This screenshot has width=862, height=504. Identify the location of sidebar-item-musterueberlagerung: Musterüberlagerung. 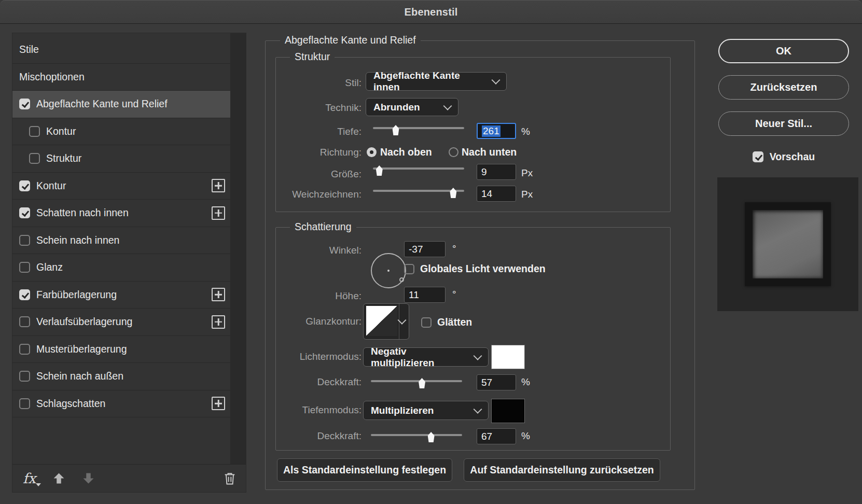
(121, 349).